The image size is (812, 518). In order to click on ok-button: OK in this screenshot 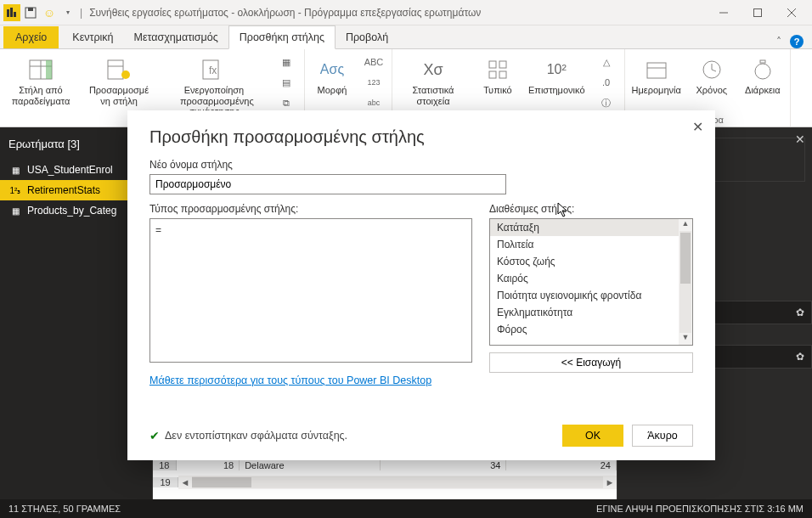, I will do `click(593, 436)`.